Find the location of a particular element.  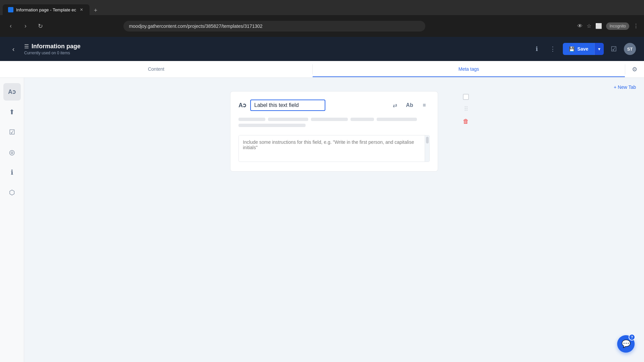

left-sidebar: Aↄ ⬆ ☑ ◎ ℹ ⬡ is located at coordinates (12, 220).